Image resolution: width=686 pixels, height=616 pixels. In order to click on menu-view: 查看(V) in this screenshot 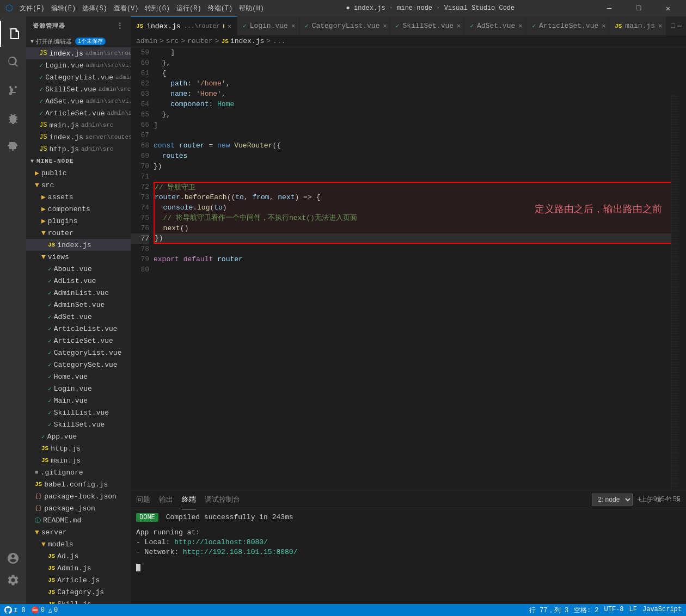, I will do `click(126, 9)`.